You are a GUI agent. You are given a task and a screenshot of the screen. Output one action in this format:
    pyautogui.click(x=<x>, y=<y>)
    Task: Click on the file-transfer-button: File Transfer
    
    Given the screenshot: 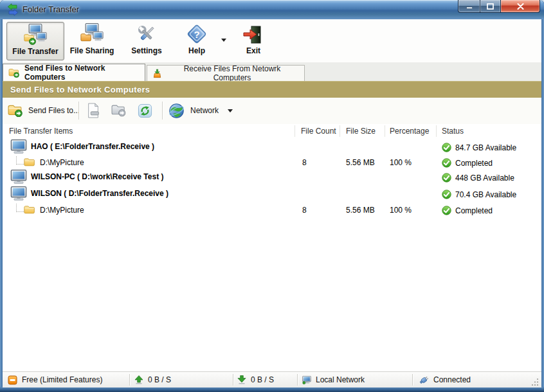 What is the action you would take?
    pyautogui.click(x=35, y=41)
    